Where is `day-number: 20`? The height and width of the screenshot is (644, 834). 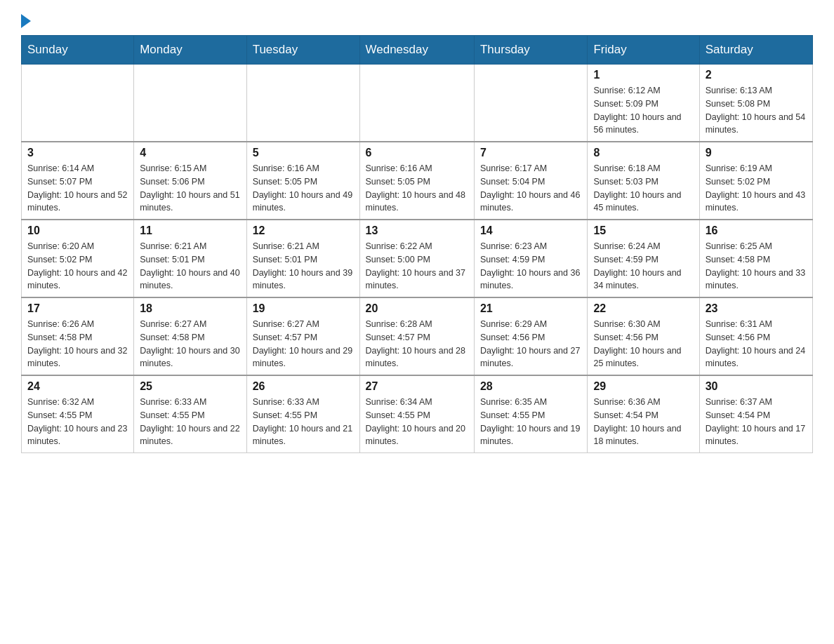
day-number: 20 is located at coordinates (417, 309).